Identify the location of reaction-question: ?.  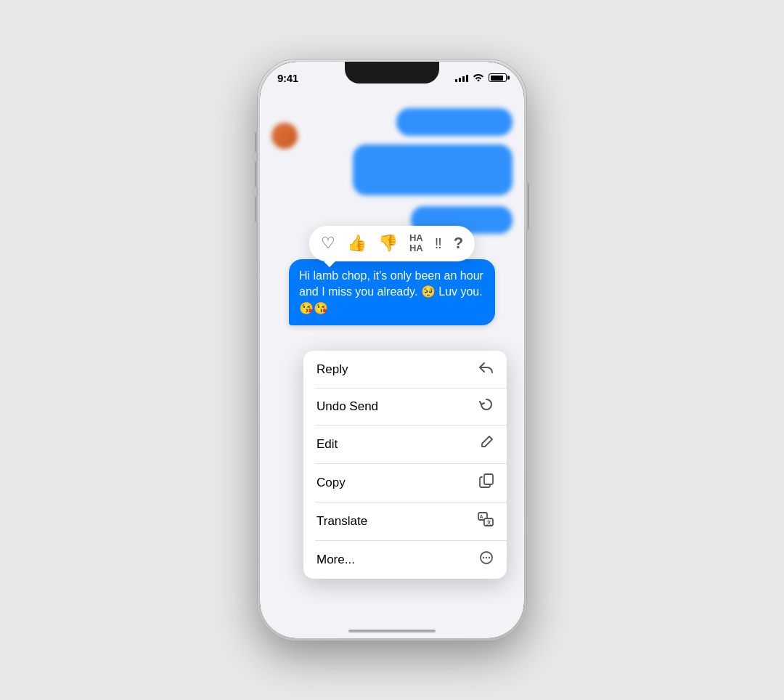
(459, 243).